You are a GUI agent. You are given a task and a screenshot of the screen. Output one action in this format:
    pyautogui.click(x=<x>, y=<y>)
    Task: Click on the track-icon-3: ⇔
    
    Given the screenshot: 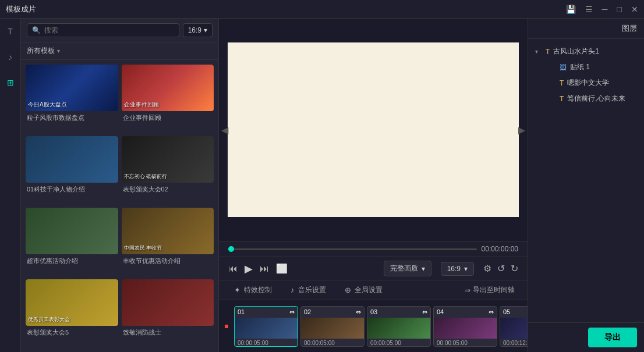 What is the action you would take?
    pyautogui.click(x=425, y=312)
    